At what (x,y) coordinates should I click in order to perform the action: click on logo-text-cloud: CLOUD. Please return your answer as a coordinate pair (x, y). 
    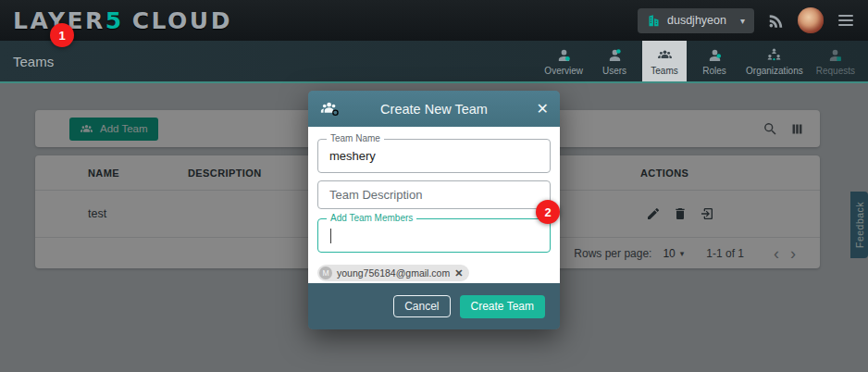
    Looking at the image, I should click on (182, 20).